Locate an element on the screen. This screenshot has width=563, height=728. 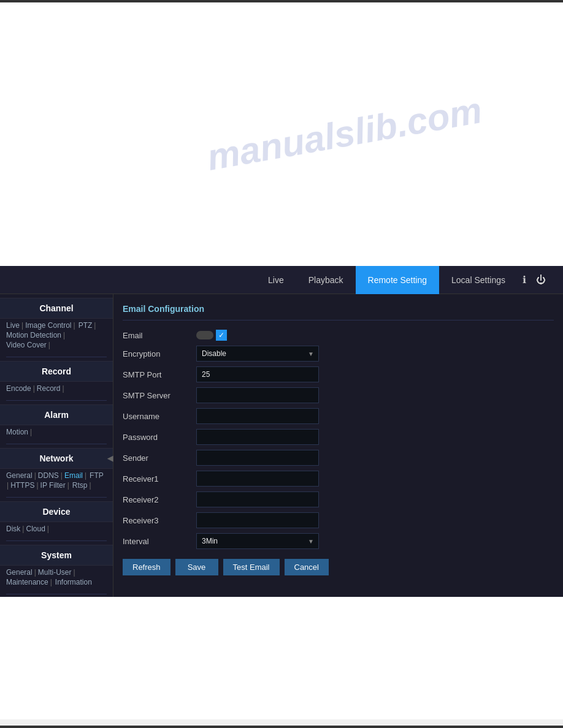
label-username: Username is located at coordinates (159, 417).